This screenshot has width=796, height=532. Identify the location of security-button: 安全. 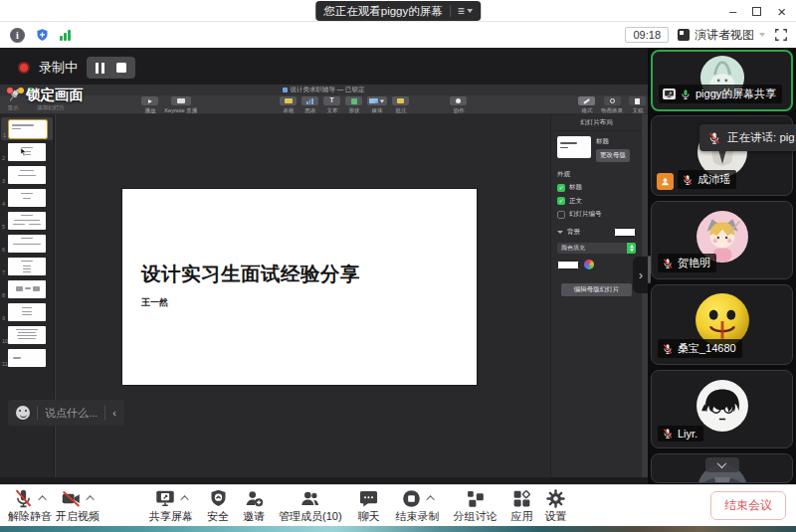
(218, 505).